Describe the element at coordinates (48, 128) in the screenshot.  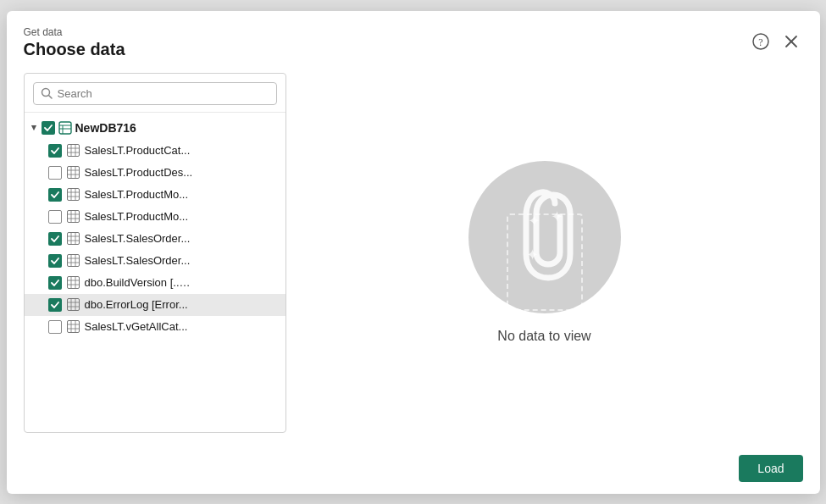
I see `db-checkbox-checked` at that location.